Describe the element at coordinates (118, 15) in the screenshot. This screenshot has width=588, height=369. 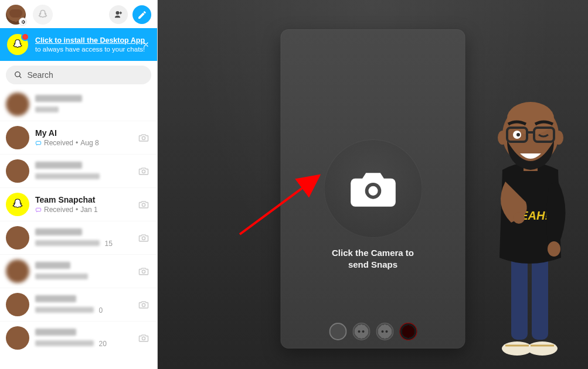
I see `add-friend-icon` at that location.